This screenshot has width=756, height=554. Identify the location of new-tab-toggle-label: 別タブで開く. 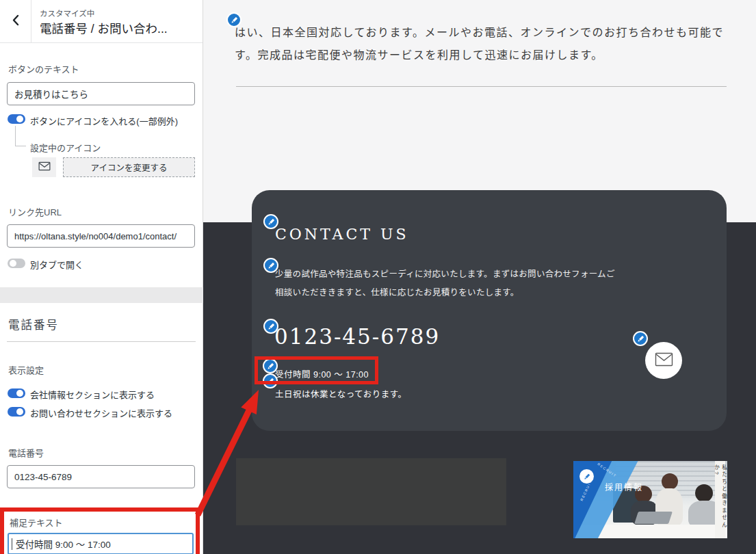
(57, 264).